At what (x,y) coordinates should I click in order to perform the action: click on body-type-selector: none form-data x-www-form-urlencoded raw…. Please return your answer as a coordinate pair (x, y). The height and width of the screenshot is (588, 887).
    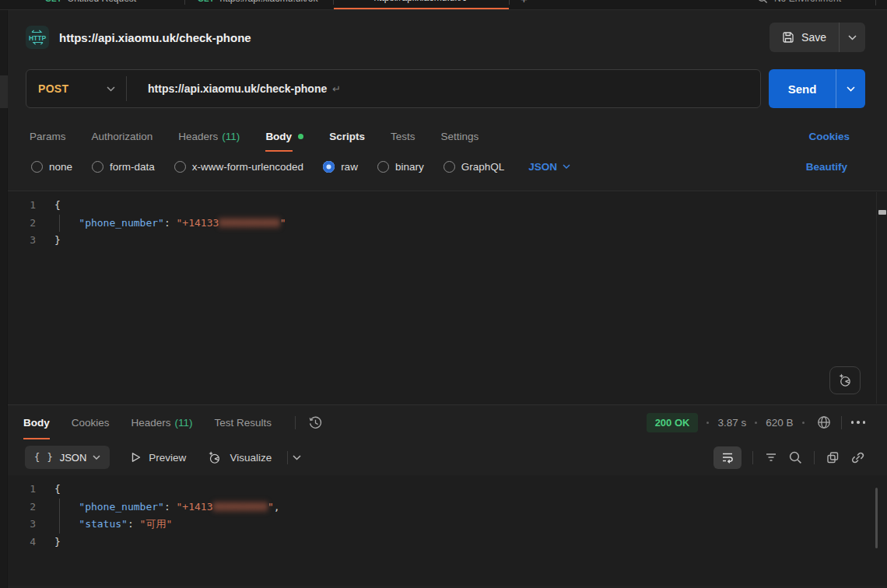
    Looking at the image, I should click on (444, 166).